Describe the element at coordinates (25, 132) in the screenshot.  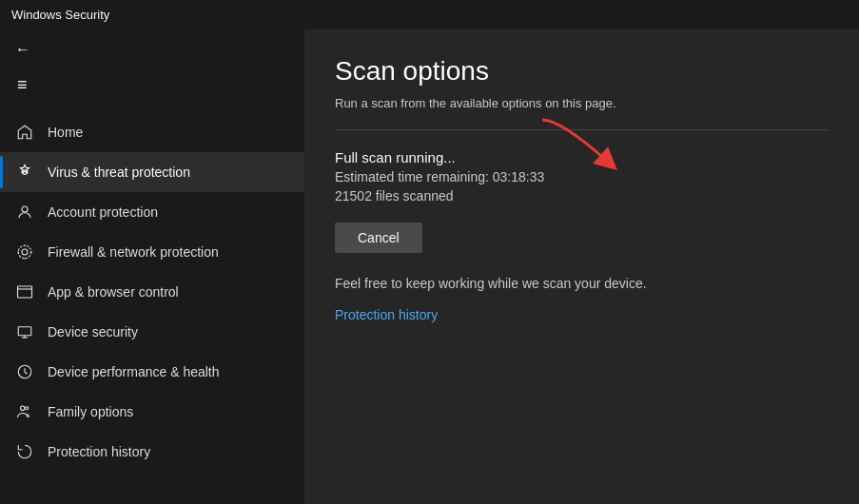
I see `home-icon` at that location.